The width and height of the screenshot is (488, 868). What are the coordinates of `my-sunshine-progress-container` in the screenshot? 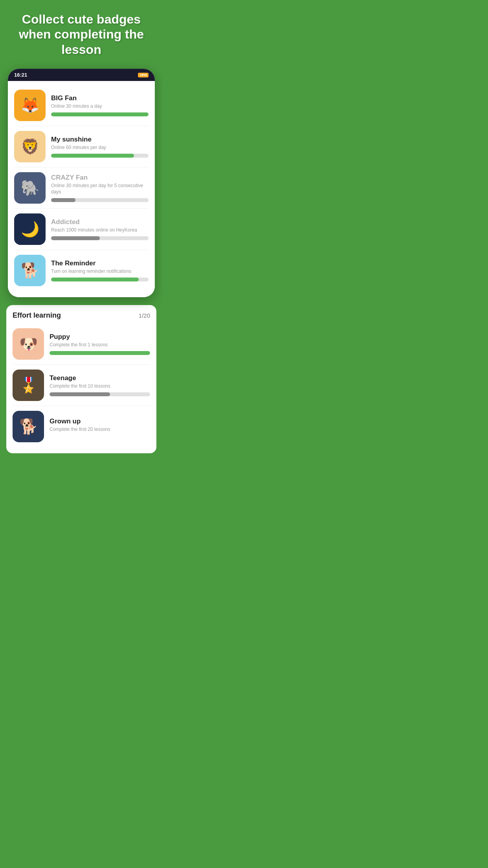 It's located at (100, 156).